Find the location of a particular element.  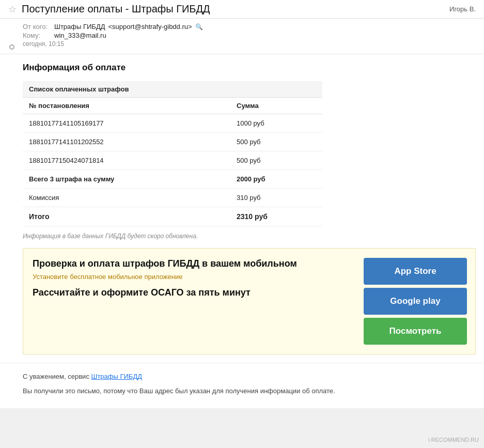

to-label: Кому: is located at coordinates (37, 35).